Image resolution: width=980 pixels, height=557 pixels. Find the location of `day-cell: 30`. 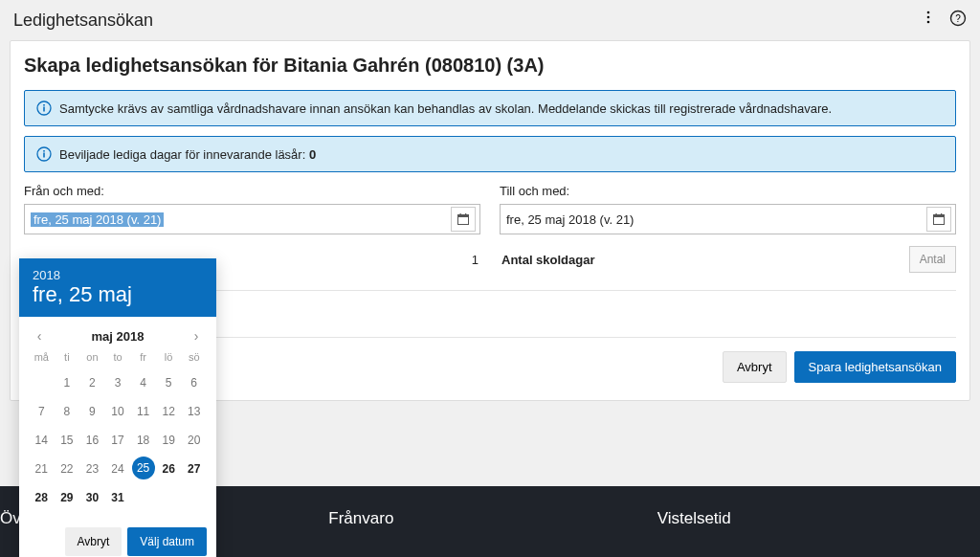

day-cell: 30 is located at coordinates (92, 498).